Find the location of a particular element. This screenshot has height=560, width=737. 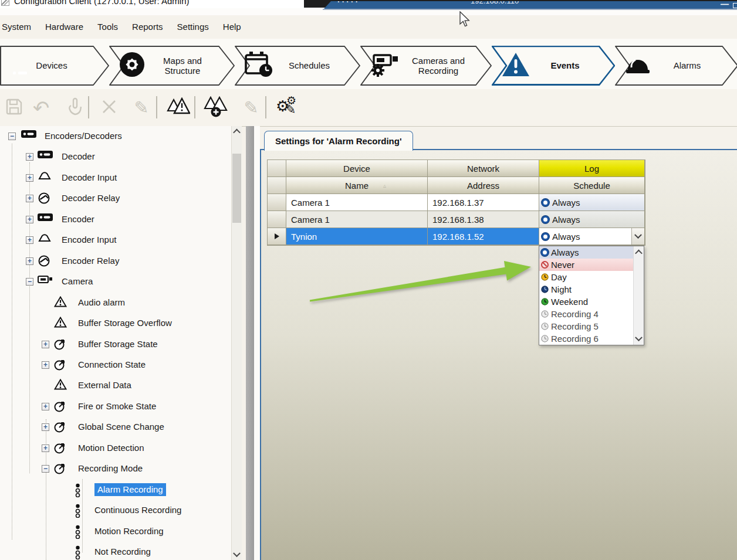

tab-cameras-and-recording: Cameras and Recording is located at coordinates (426, 66).